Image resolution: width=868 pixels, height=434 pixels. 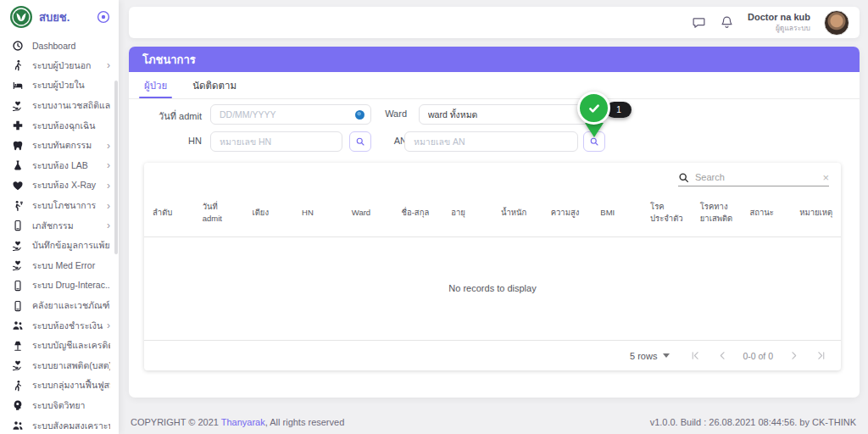 What do you see at coordinates (177, 116) in the screenshot?
I see `admit-date-label: วันที่ admit` at bounding box center [177, 116].